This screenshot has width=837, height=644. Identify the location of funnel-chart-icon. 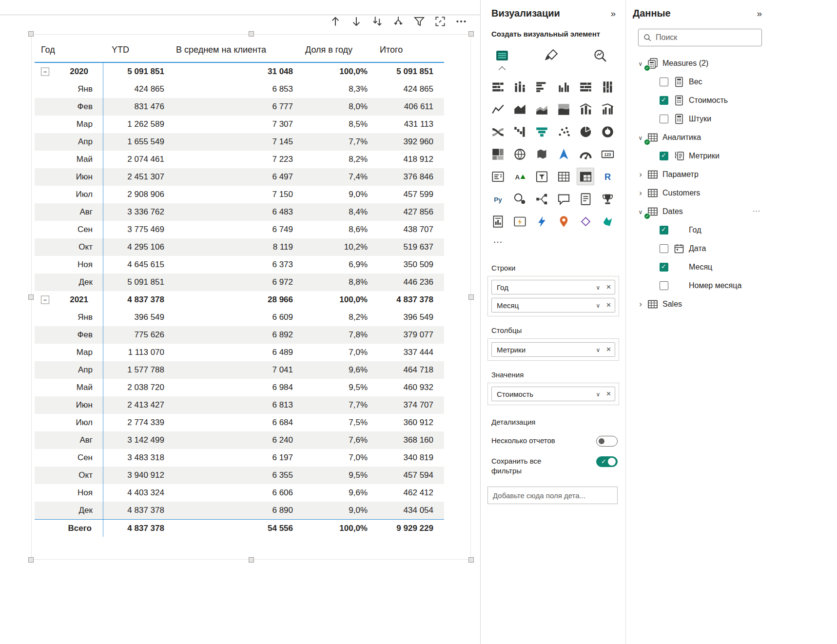
(542, 132).